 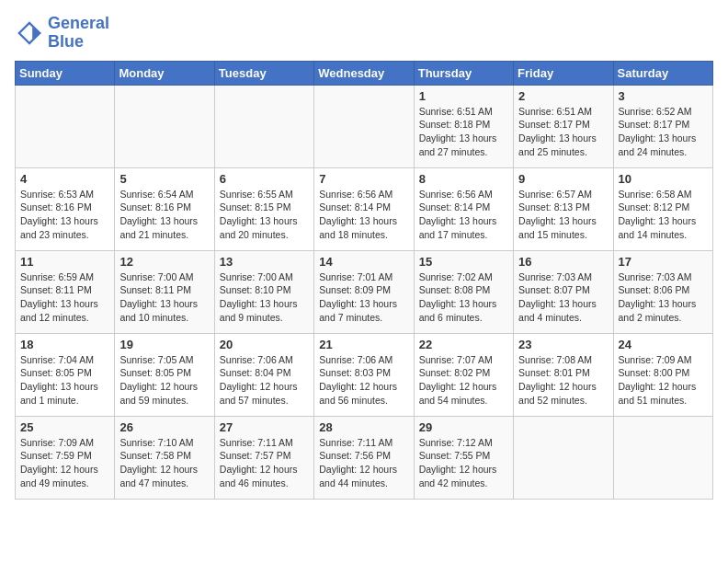 I want to click on day-number: 27, so click(x=265, y=427).